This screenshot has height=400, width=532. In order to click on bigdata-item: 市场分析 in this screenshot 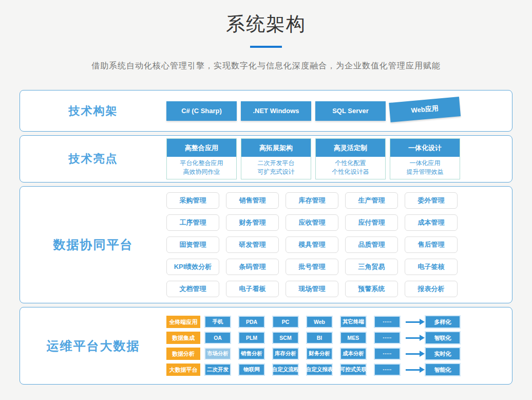, I will do `click(218, 354)`.